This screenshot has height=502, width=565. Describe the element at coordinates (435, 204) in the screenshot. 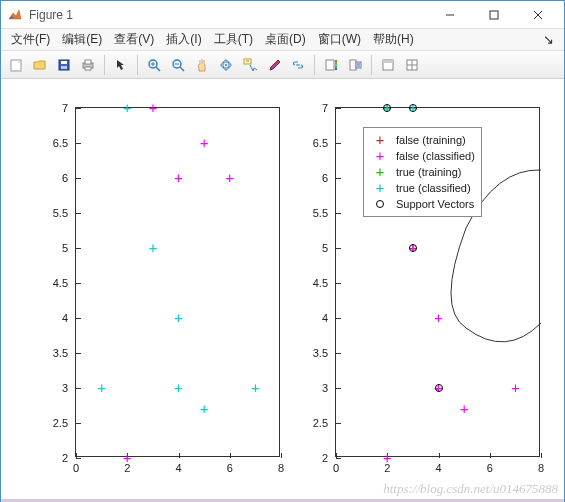

I see `legend-label: Support Vectors` at that location.